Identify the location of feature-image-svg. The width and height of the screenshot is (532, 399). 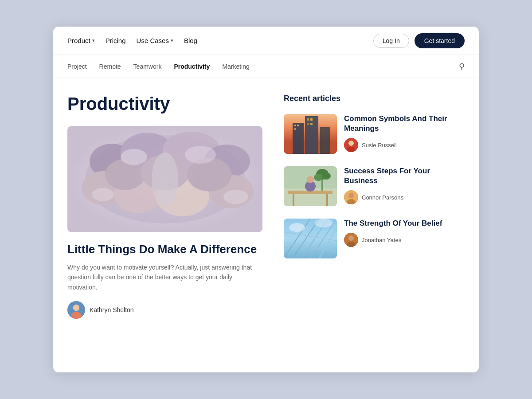
(165, 179).